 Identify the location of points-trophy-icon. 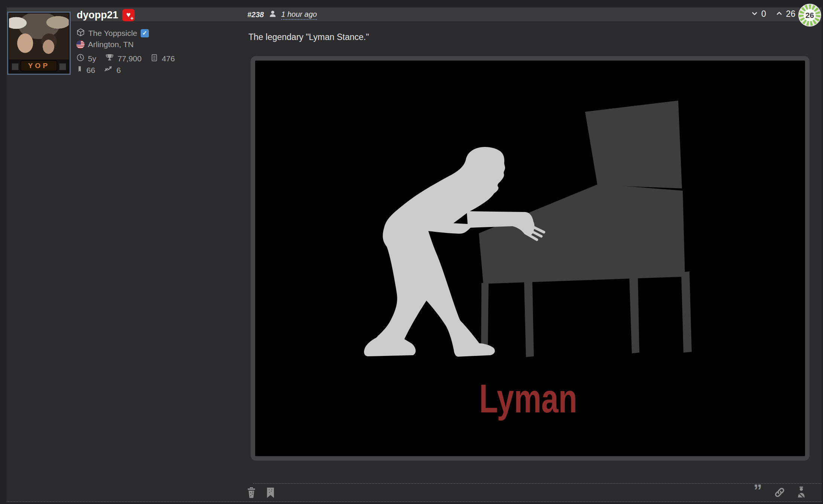
(110, 58).